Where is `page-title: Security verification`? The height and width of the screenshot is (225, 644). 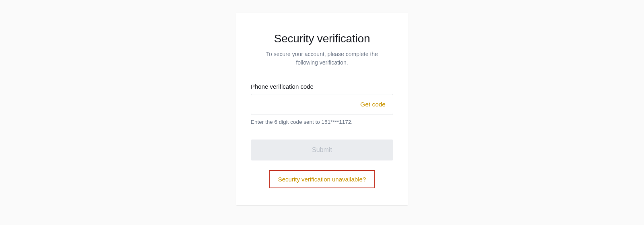
page-title: Security verification is located at coordinates (322, 39).